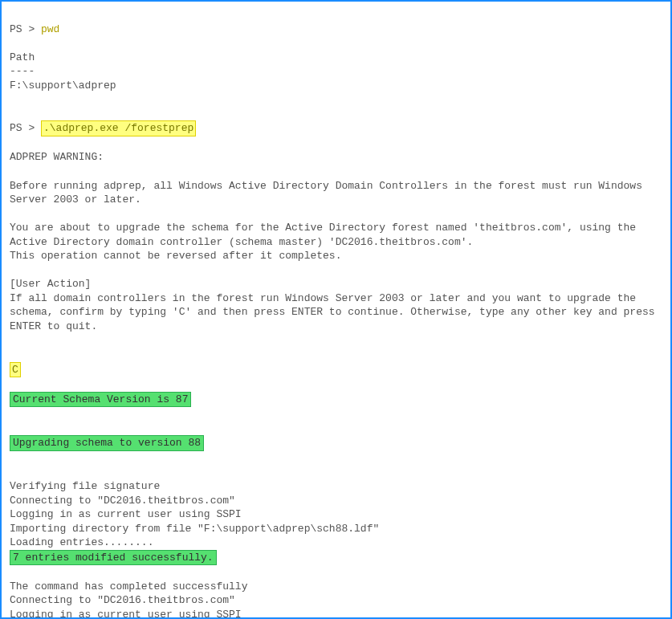  Describe the element at coordinates (107, 443) in the screenshot. I see `schema-upgrade: Upgrading schema to version 88` at that location.